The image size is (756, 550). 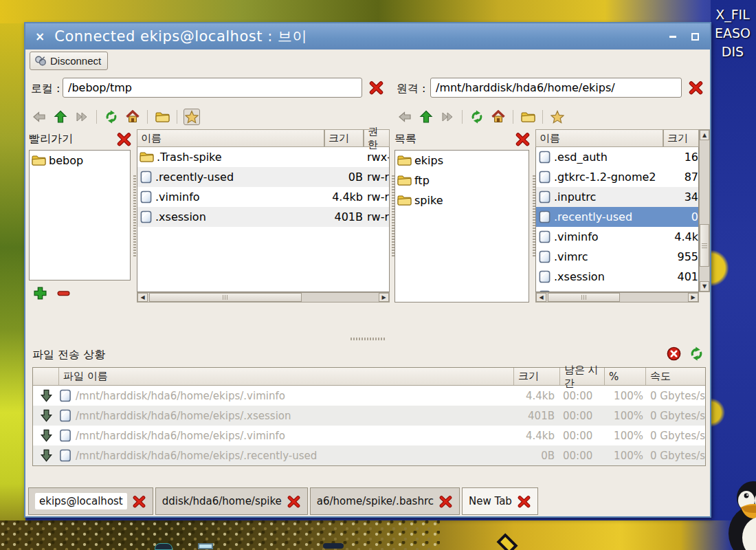 I want to click on file-perm: rwx-, so click(x=376, y=157).